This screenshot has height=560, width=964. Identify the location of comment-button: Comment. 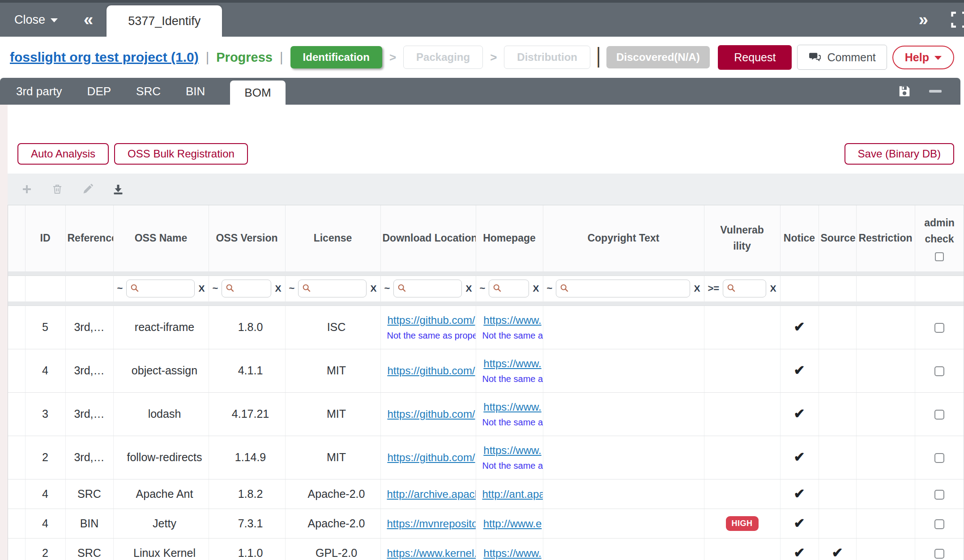
(842, 57).